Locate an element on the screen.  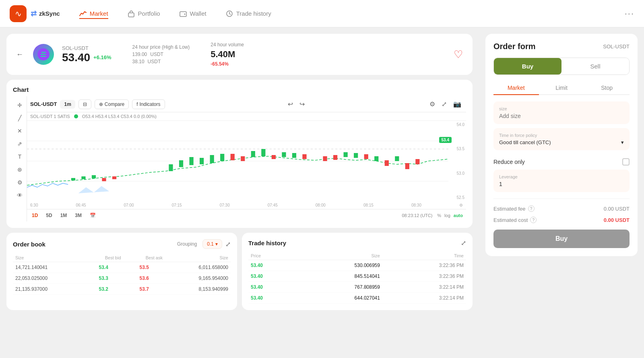
volume-value: 5.40M is located at coordinates (227, 54).